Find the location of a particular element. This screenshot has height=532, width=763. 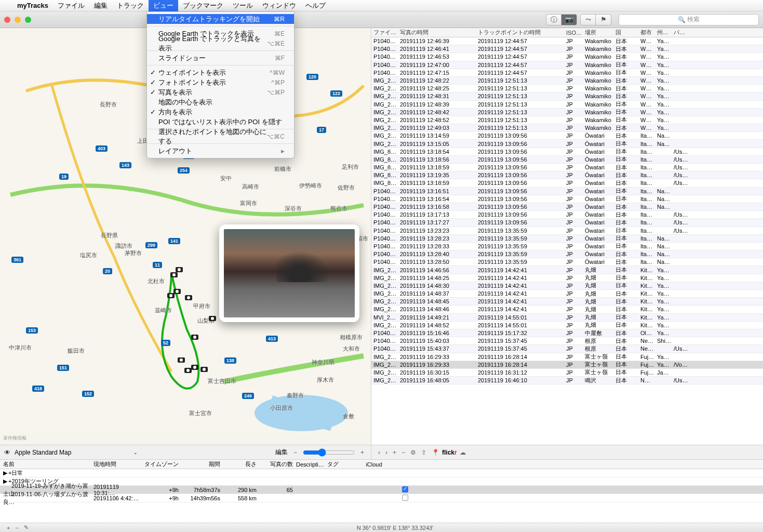

table-row: IMG_24…20191119 14:48:3720191119 14:42:4… is located at coordinates (567, 294).